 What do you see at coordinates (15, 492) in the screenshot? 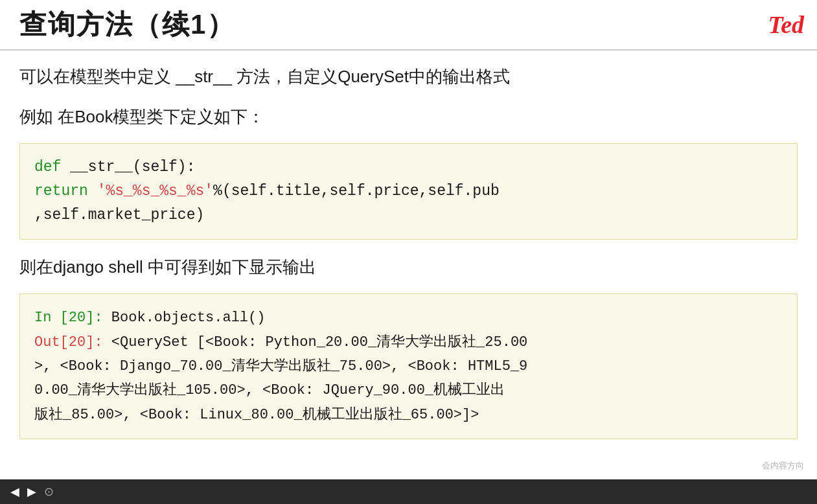
I see `prev-icon: ◀` at bounding box center [15, 492].